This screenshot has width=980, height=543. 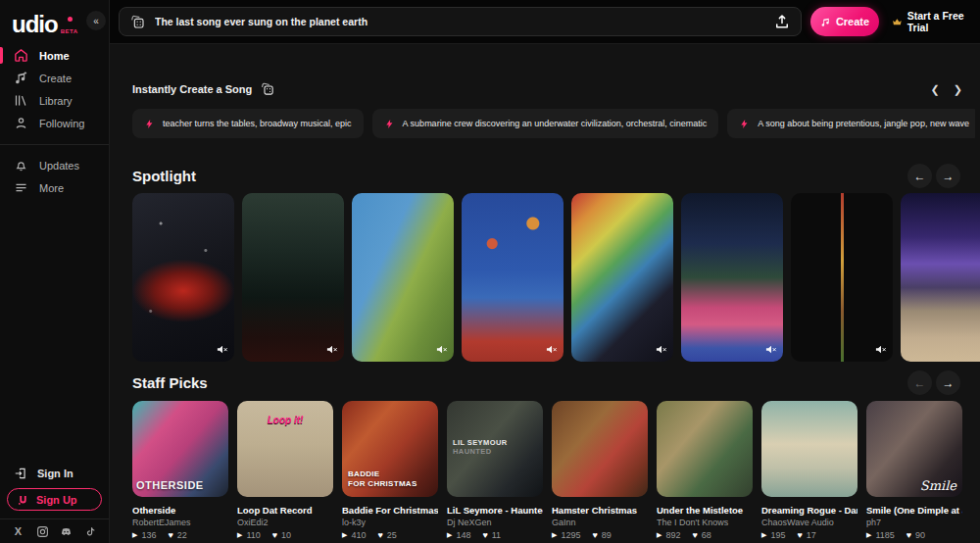 I want to click on staff-prev-button: ←, so click(x=919, y=382).